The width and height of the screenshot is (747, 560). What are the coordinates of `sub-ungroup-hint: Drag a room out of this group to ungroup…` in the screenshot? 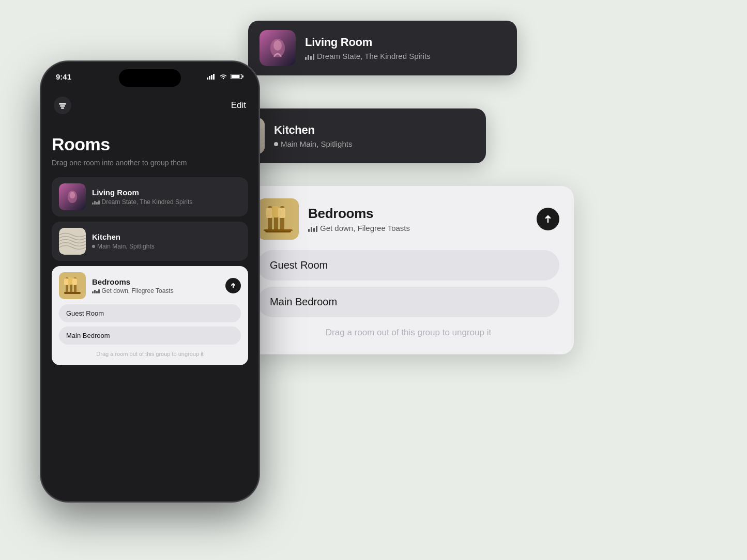 It's located at (150, 354).